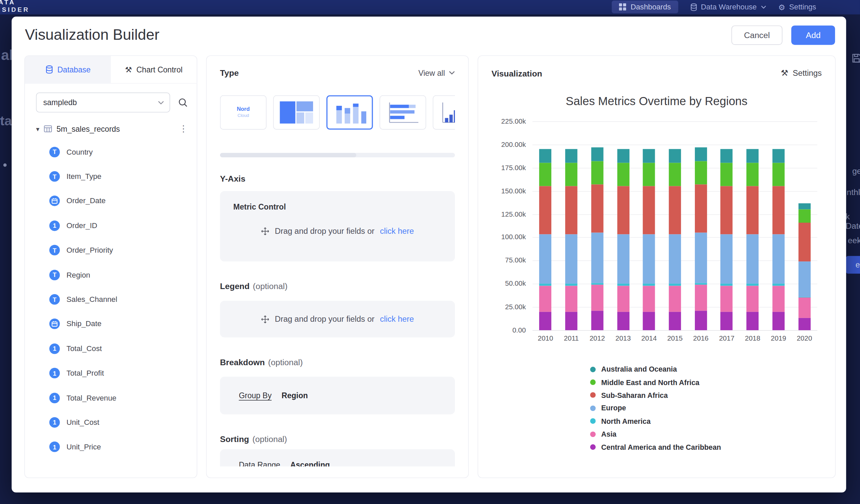  Describe the element at coordinates (701, 239) in the screenshot. I see `bar-2016` at that location.